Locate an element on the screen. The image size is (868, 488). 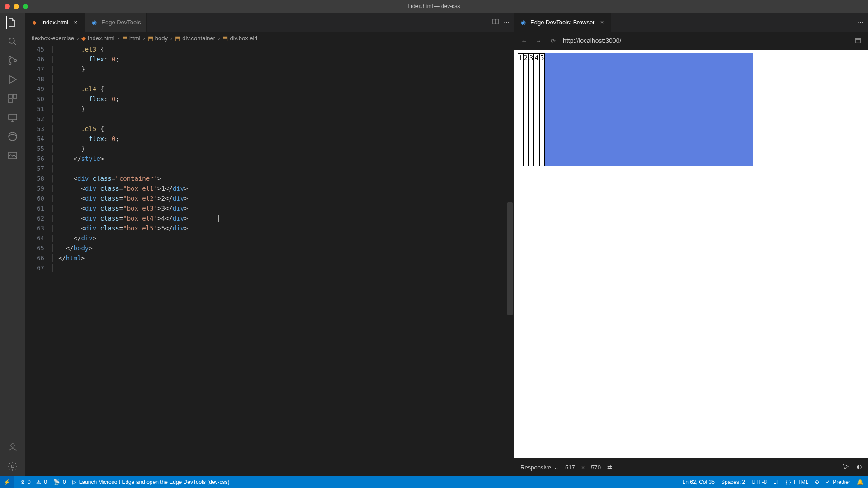
code-line: │ <div class="container"> is located at coordinates (282, 178).